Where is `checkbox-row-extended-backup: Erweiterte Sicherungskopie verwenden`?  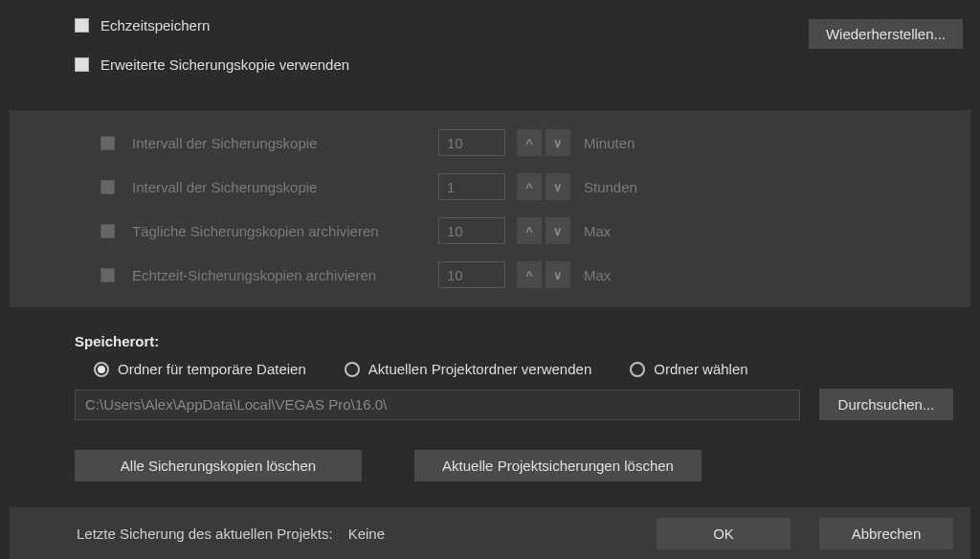 checkbox-row-extended-backup: Erweiterte Sicherungskopie verwenden is located at coordinates (212, 65).